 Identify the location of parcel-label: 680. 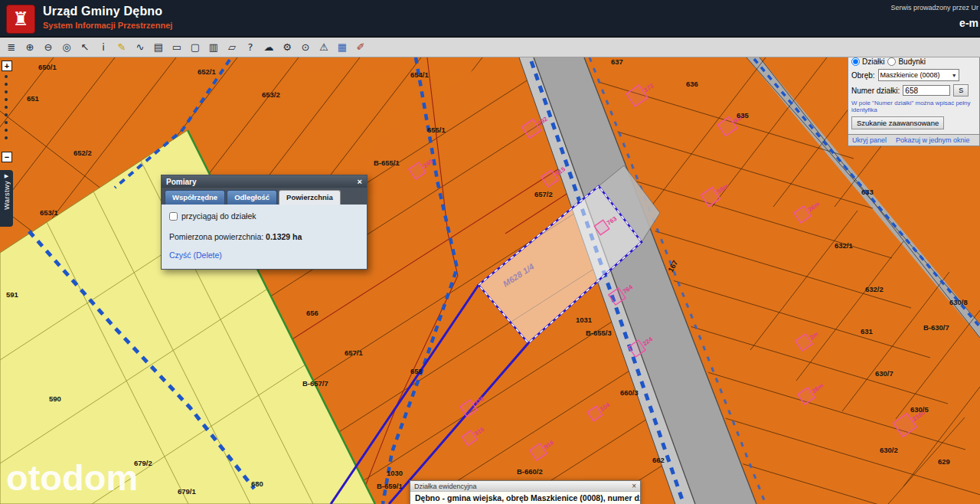
(257, 484).